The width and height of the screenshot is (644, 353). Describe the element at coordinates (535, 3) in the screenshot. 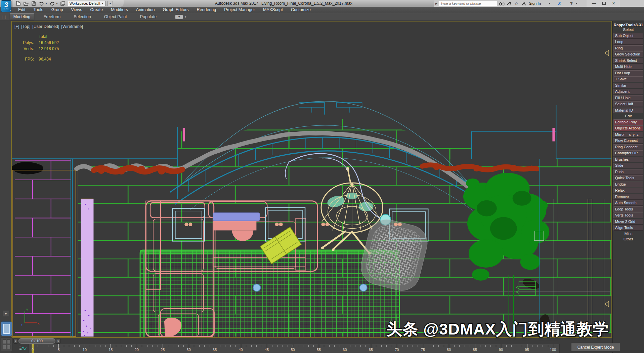

I see `sign-in-label: Sign In` at that location.